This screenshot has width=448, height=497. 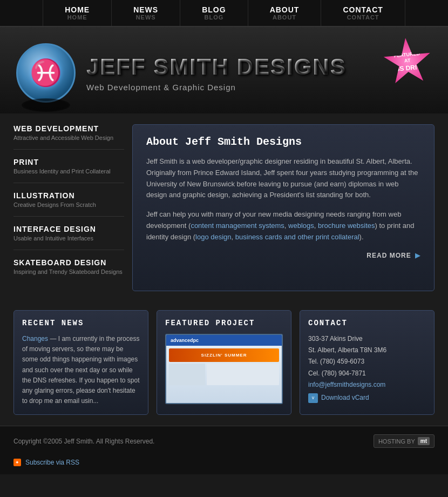 What do you see at coordinates (283, 178) in the screenshot?
I see `about-para-1: Jeff Smith is a web developer/graphic de…` at bounding box center [283, 178].